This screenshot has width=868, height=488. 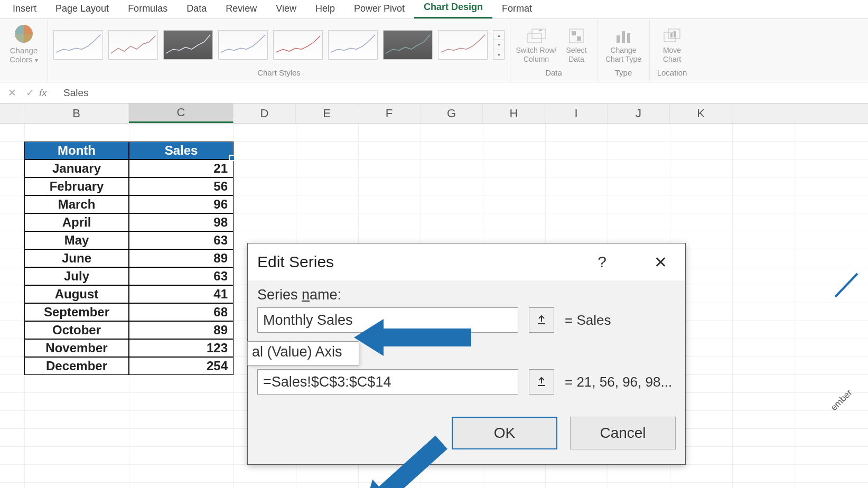 I want to click on col-header-f: F, so click(x=389, y=113).